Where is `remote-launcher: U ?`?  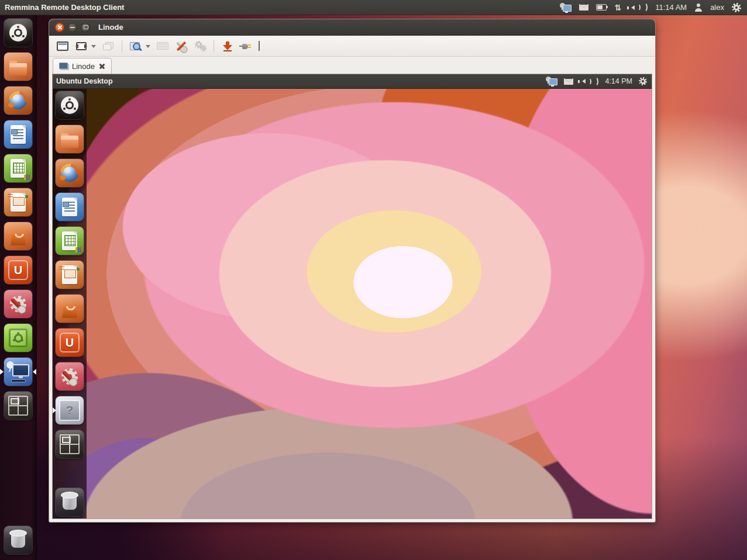 remote-launcher: U ? is located at coordinates (70, 304).